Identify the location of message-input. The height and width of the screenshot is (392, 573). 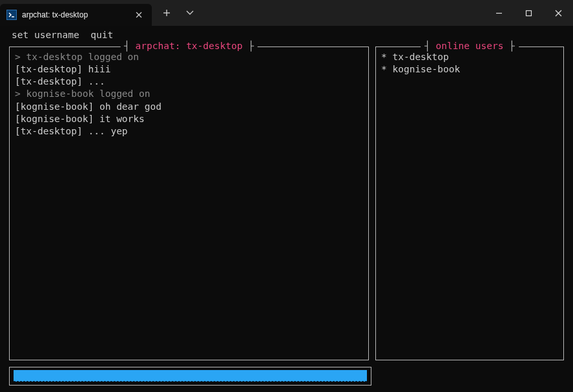
(190, 376).